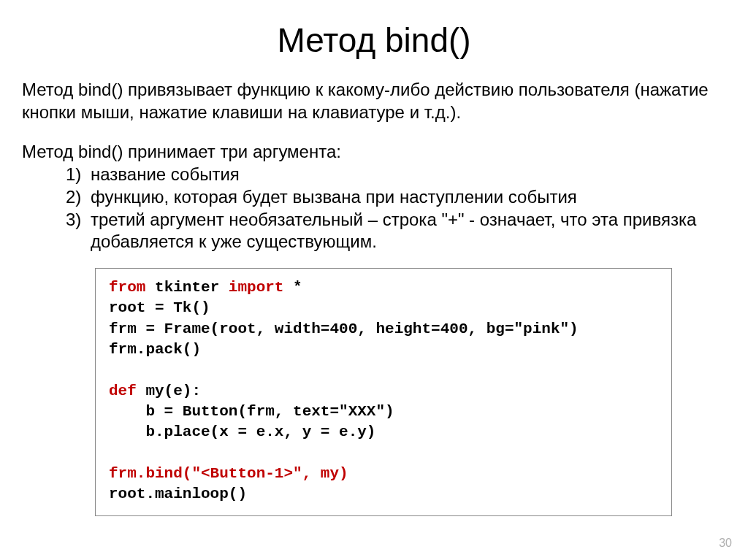 The height and width of the screenshot is (560, 748). I want to click on arguments-list: название события функцию, которая будет …, so click(396, 209).